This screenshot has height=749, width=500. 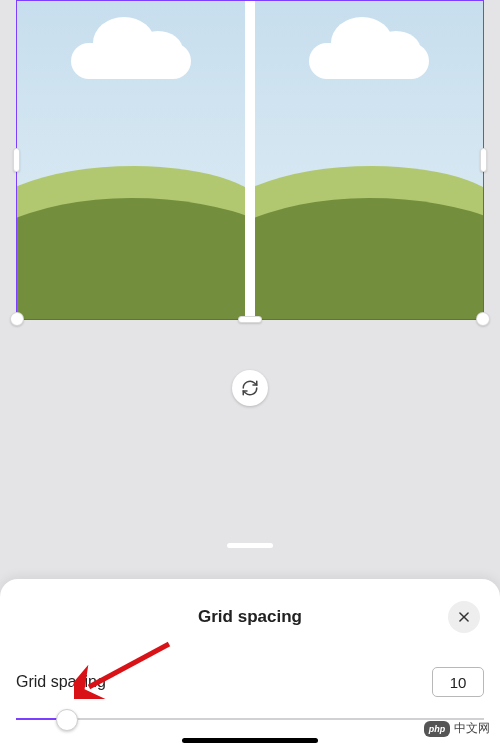 What do you see at coordinates (250, 388) in the screenshot?
I see `rotate-button` at bounding box center [250, 388].